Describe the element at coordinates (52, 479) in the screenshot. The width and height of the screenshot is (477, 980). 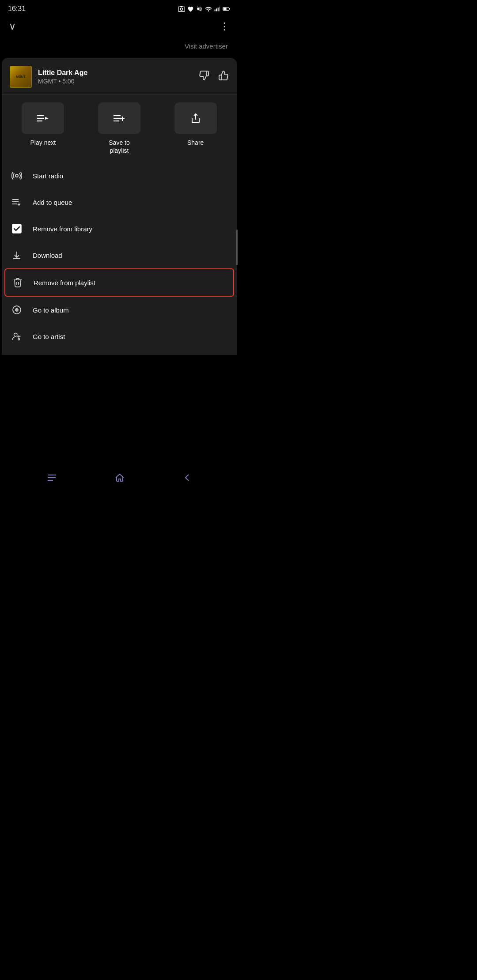
I see `nav-menu-icon` at that location.